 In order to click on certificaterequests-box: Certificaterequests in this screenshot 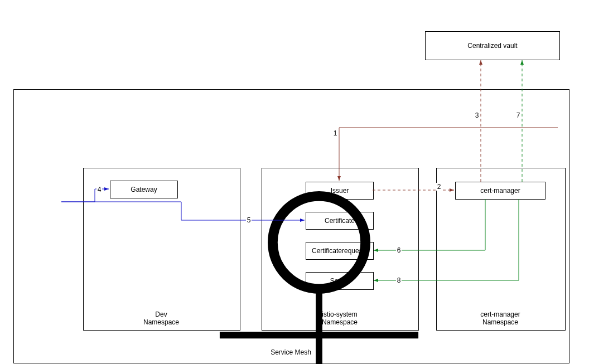, I will do `click(340, 251)`.